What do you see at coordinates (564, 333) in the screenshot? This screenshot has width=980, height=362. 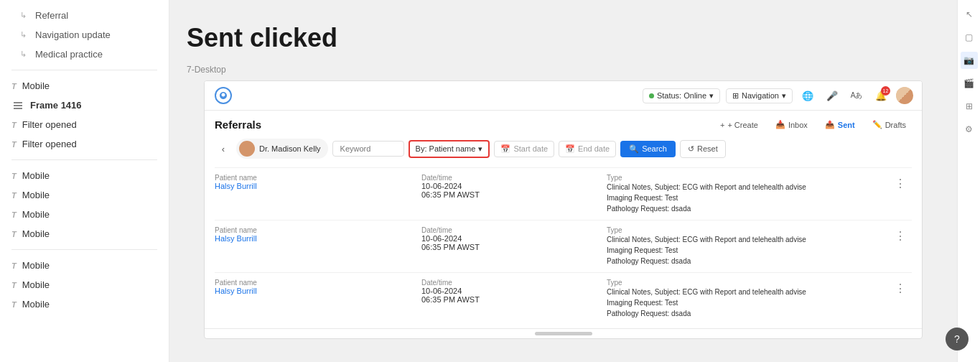 I see `scroll-thumb` at bounding box center [564, 333].